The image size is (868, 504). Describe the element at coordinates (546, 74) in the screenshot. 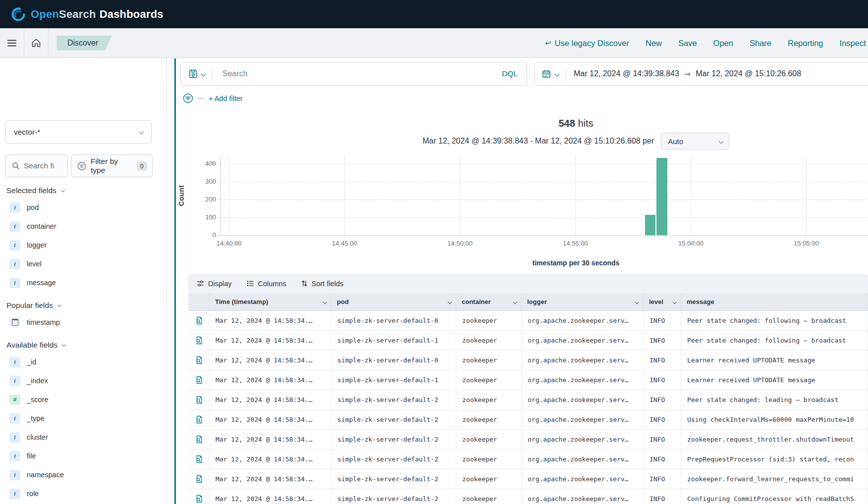

I see `calendar-icon` at that location.